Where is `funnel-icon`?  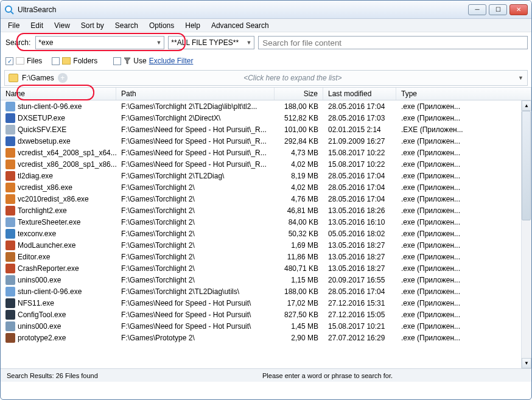 funnel-icon is located at coordinates (127, 61).